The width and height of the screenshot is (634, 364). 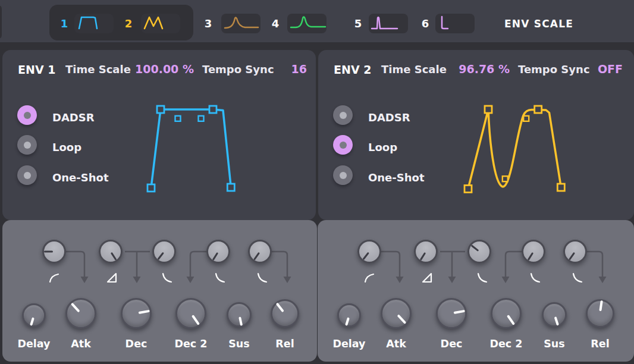 I want to click on tab-env6-number: 6, so click(x=425, y=24).